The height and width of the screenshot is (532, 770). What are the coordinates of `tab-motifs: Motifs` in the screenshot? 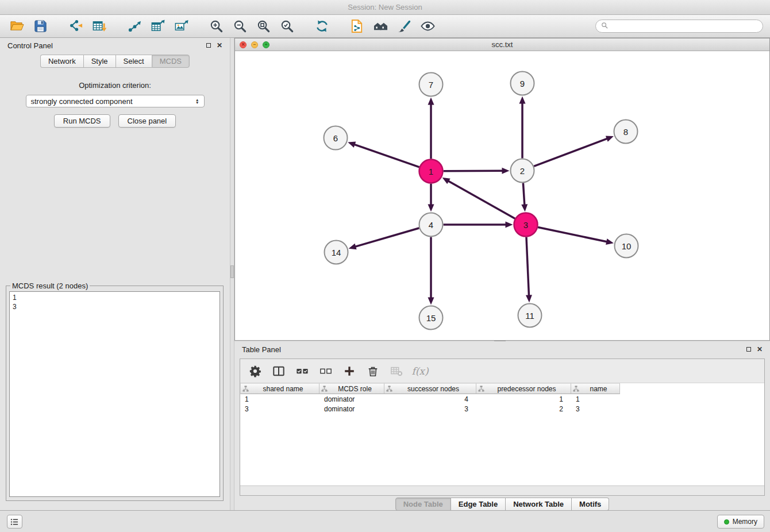 It's located at (591, 504).